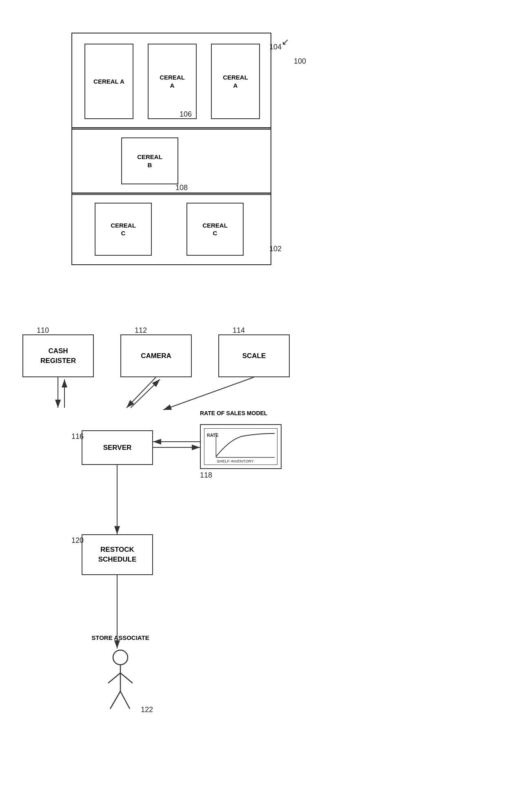 Image resolution: width=506 pixels, height=812 pixels. I want to click on ref-104: 104, so click(275, 47).